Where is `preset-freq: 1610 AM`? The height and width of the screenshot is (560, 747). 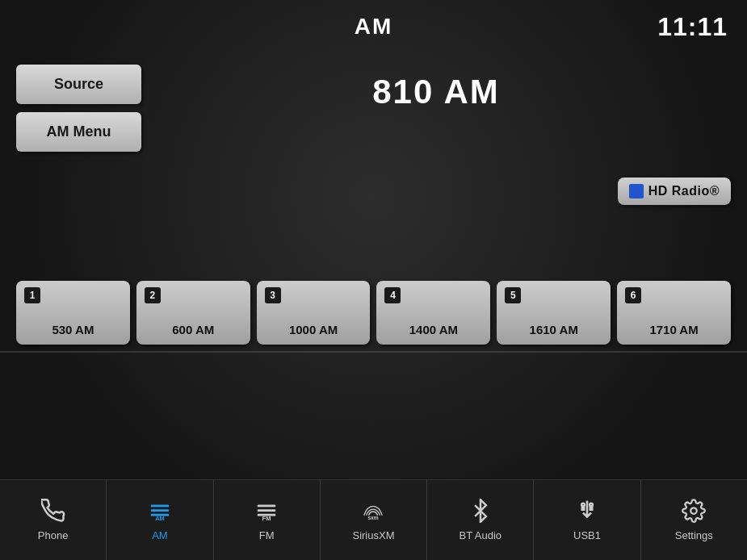 preset-freq: 1610 AM is located at coordinates (554, 329).